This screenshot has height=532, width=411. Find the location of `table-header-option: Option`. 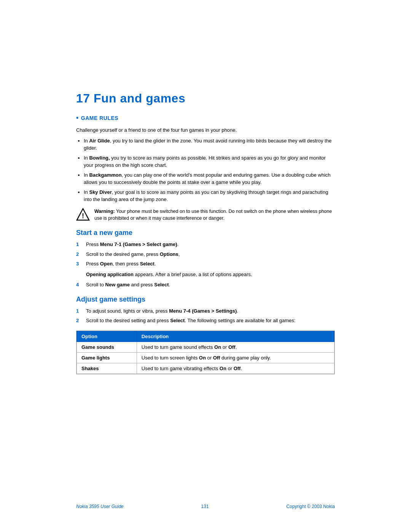

table-header-option: Option is located at coordinates (107, 336).